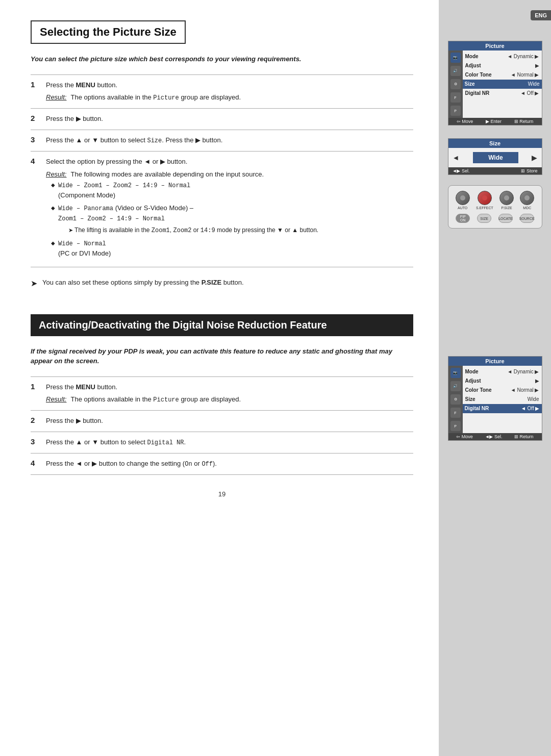 The image size is (551, 756). Describe the element at coordinates (456, 58) in the screenshot. I see `icon-picture: 📷` at that location.